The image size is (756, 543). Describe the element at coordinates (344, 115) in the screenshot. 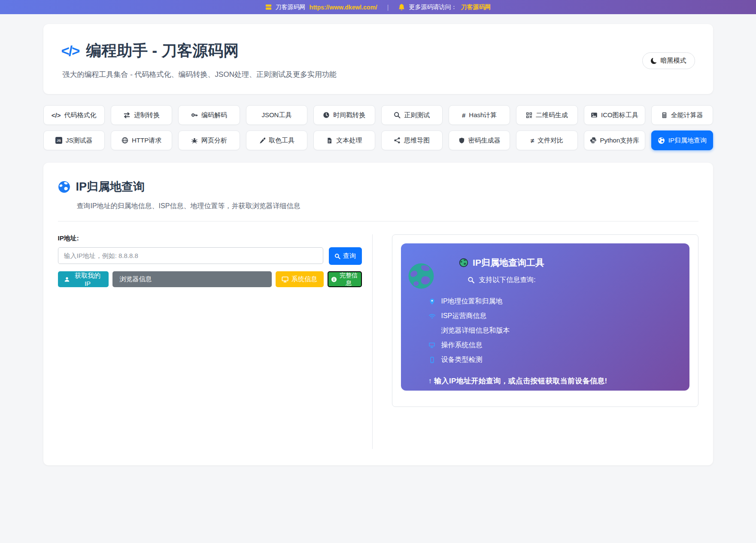

I see `nav-timestamp-convert: 时间戳转换` at that location.